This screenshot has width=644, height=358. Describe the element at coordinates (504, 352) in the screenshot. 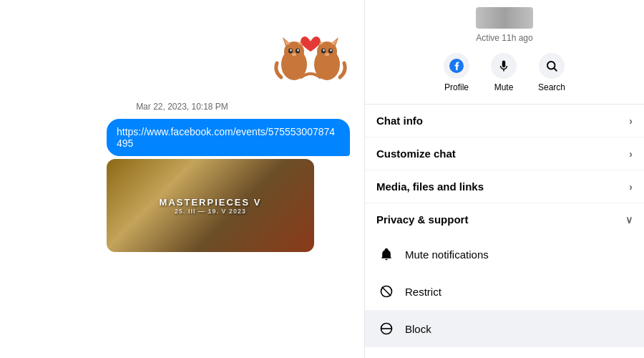

I see `privacy-item-report: Report Give feedback and report the conv…` at that location.